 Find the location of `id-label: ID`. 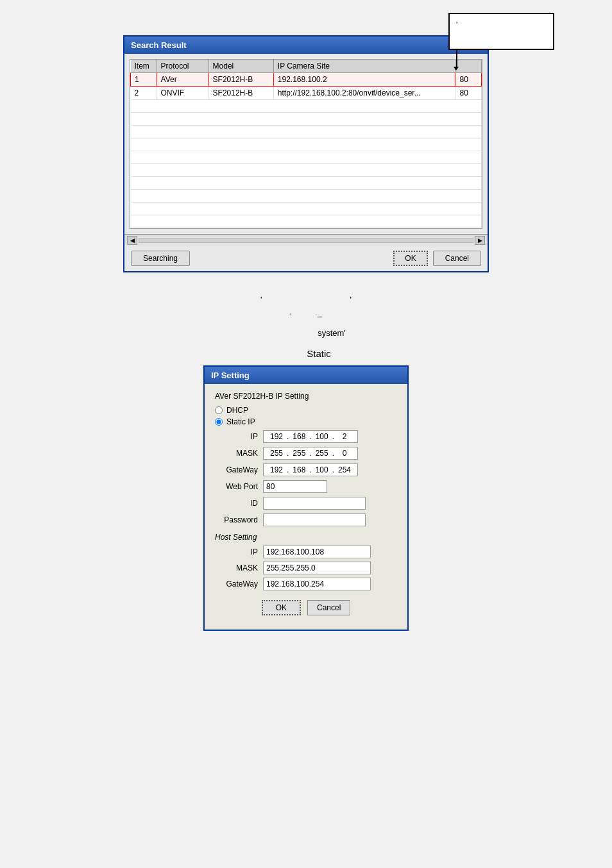

id-label: ID is located at coordinates (239, 503).